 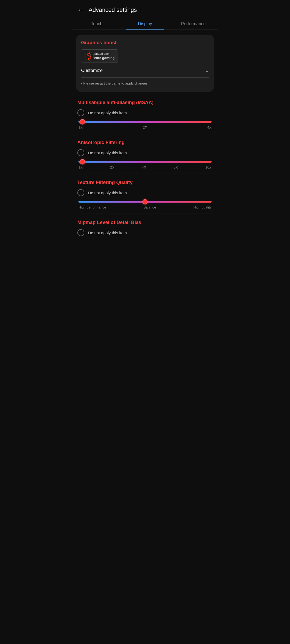 I want to click on texture-slider-labels: High performance Balance High quality, so click(x=145, y=207).